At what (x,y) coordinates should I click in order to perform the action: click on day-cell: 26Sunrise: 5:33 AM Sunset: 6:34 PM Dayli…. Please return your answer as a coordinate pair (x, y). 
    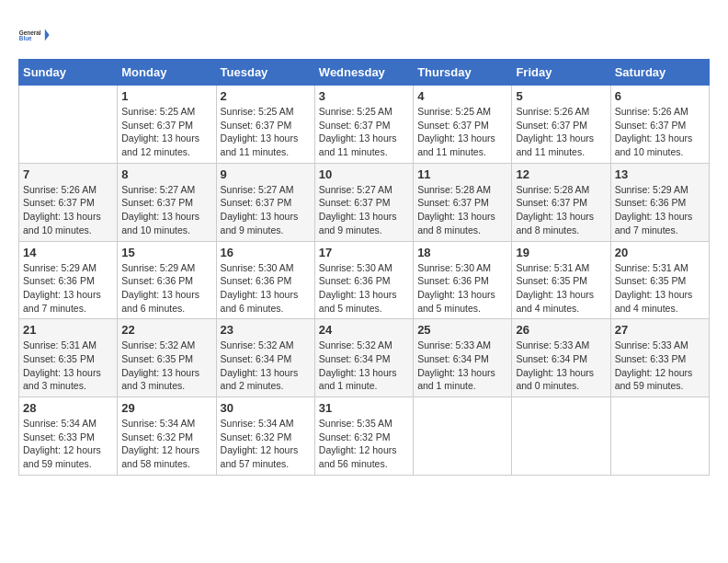
    Looking at the image, I should click on (561, 359).